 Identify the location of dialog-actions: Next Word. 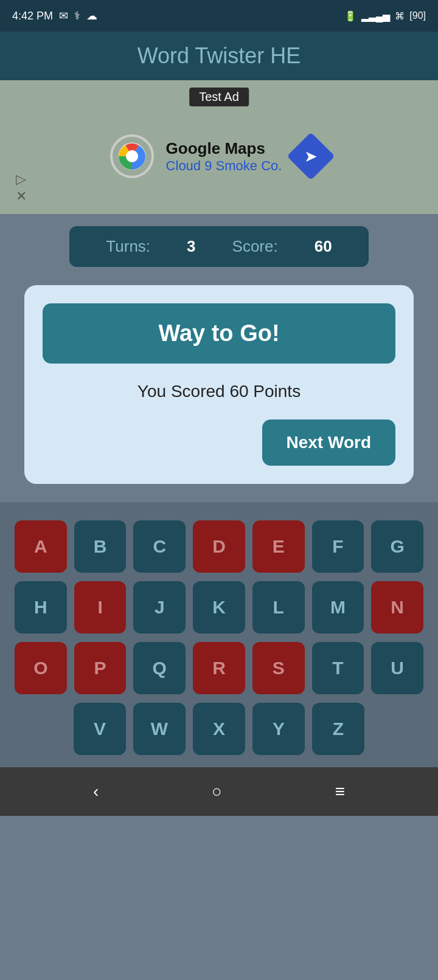
(219, 443).